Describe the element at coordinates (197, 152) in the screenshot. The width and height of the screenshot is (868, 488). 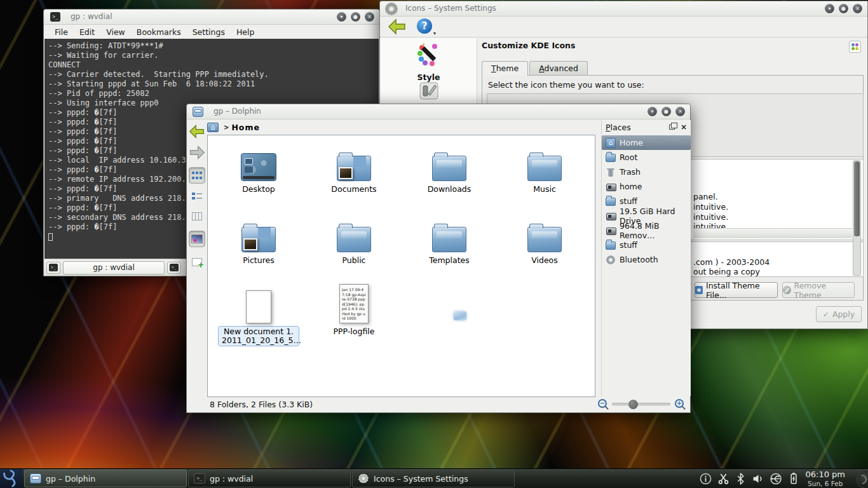
I see `forward-arrow-icon` at that location.